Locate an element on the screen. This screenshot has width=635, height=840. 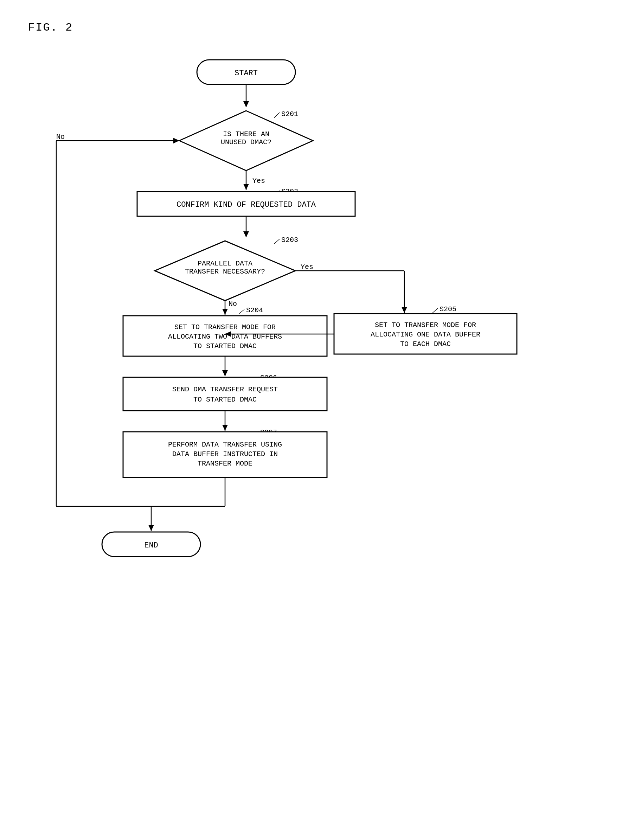
s205-text3: TO EACH DMAC is located at coordinates (425, 344).